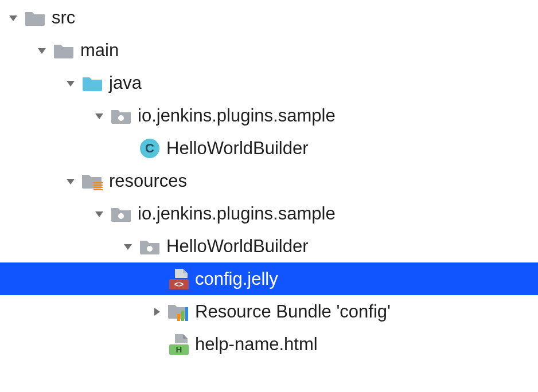  I want to click on resource-bundle-icon, so click(178, 312).